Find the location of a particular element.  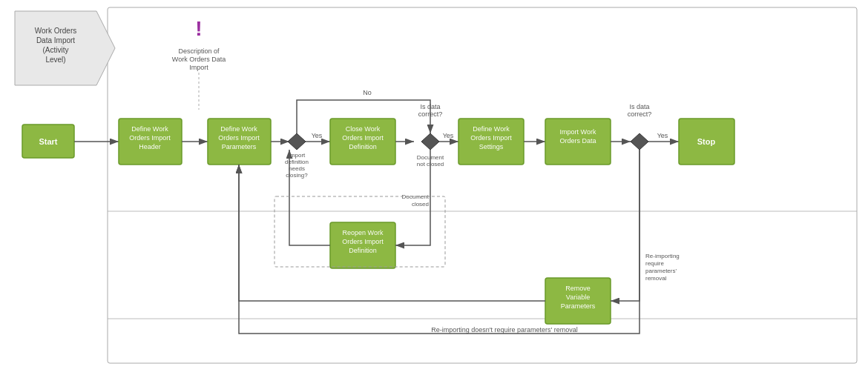

start-label: Start is located at coordinates (47, 142).